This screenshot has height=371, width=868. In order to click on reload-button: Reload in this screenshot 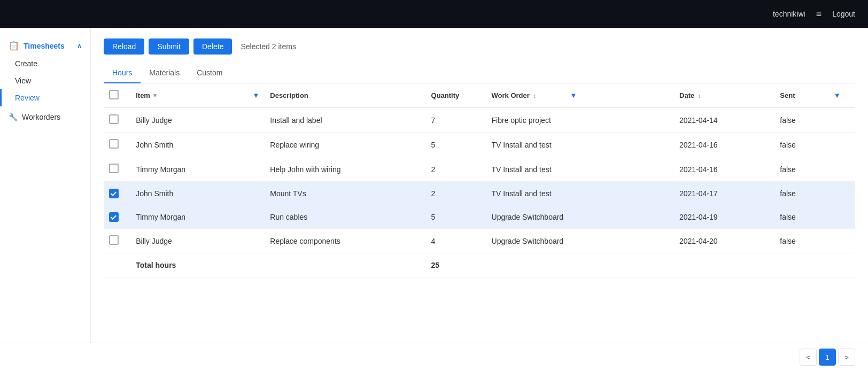, I will do `click(124, 47)`.